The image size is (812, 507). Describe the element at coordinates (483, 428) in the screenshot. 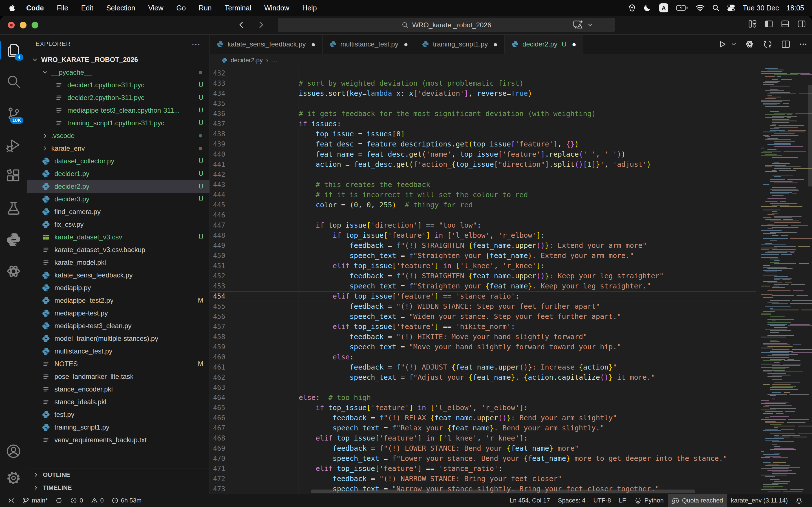

I see `code-line: 467 speech_text = f"Relax your {feat_nam…` at that location.